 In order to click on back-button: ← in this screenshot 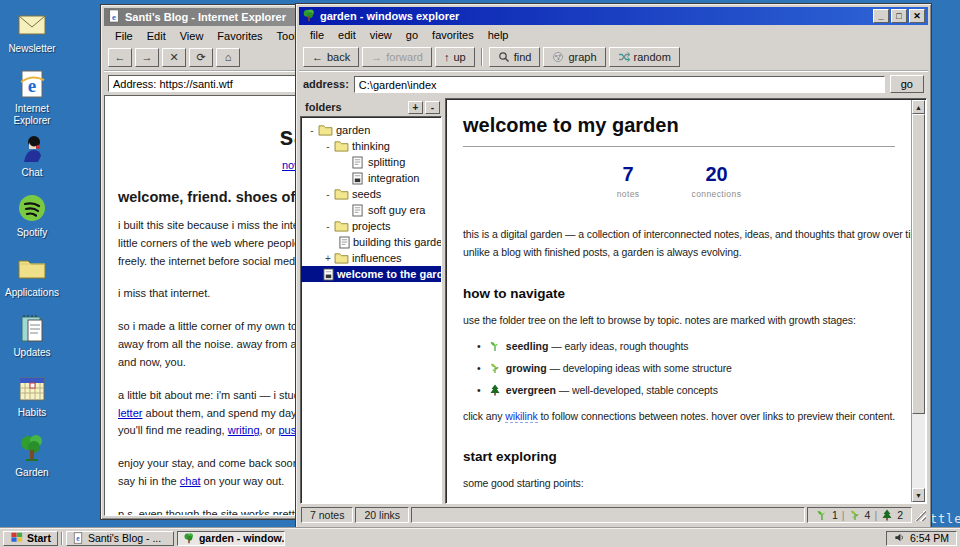, I will do `click(120, 58)`.